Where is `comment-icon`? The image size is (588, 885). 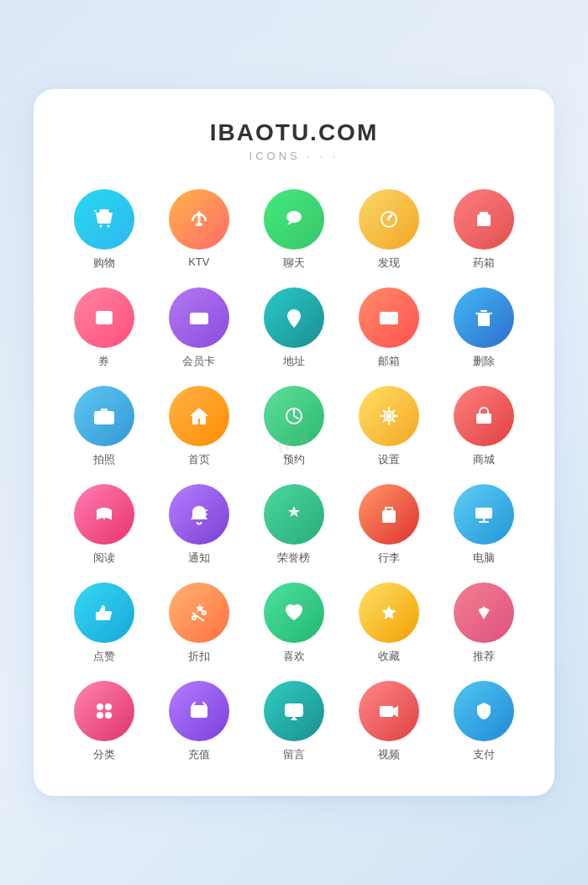
comment-icon is located at coordinates (294, 711).